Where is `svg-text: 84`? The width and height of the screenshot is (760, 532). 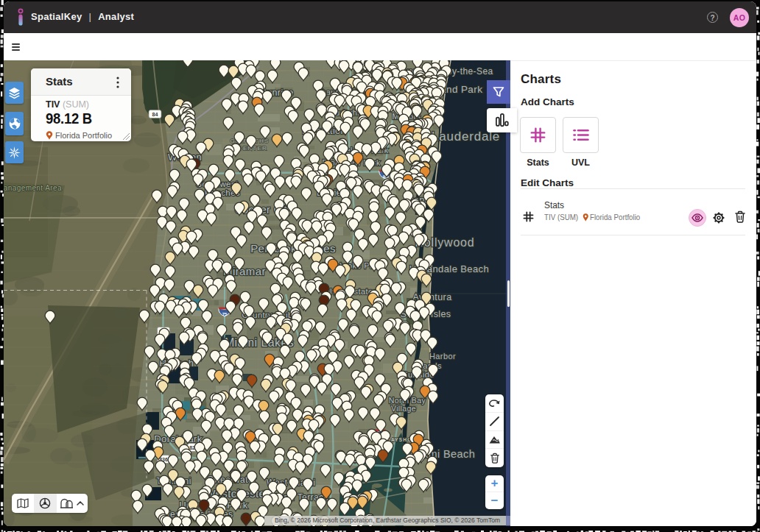
svg-text: 84 is located at coordinates (155, 115).